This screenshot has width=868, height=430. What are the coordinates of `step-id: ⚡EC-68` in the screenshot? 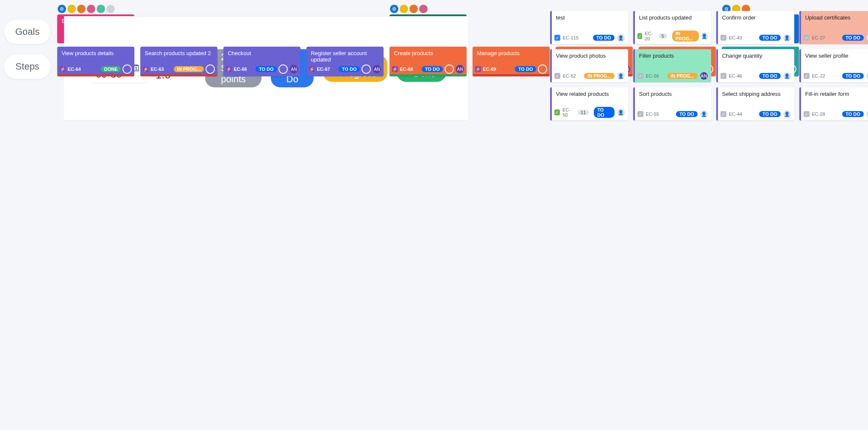 It's located at (403, 69).